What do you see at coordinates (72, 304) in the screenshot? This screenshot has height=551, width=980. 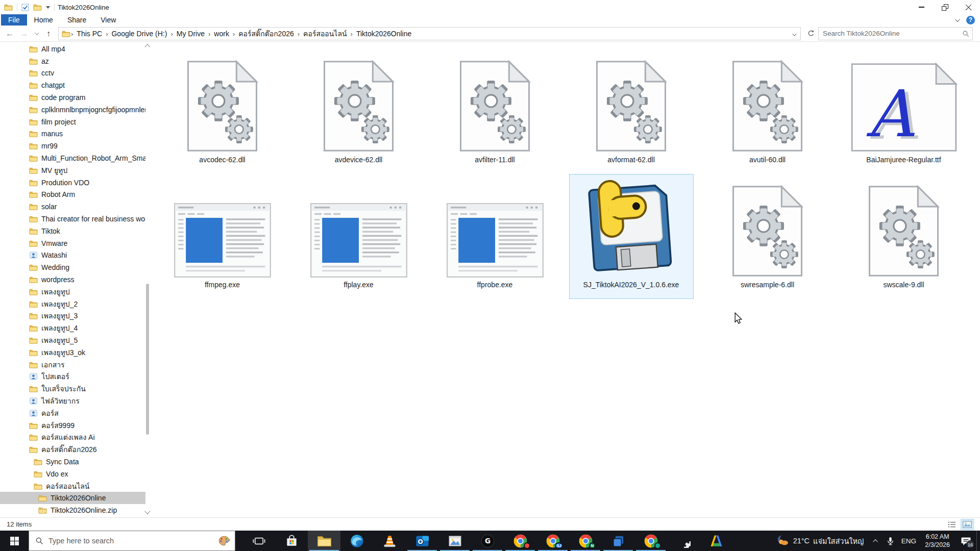 I see `sidebar-item: เพลงยูทูป_2` at bounding box center [72, 304].